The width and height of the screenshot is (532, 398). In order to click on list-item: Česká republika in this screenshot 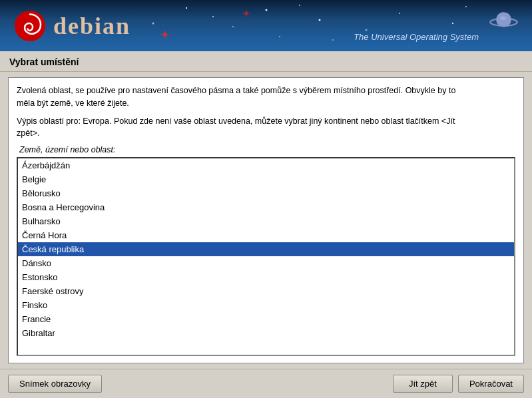, I will do `click(266, 249)`.